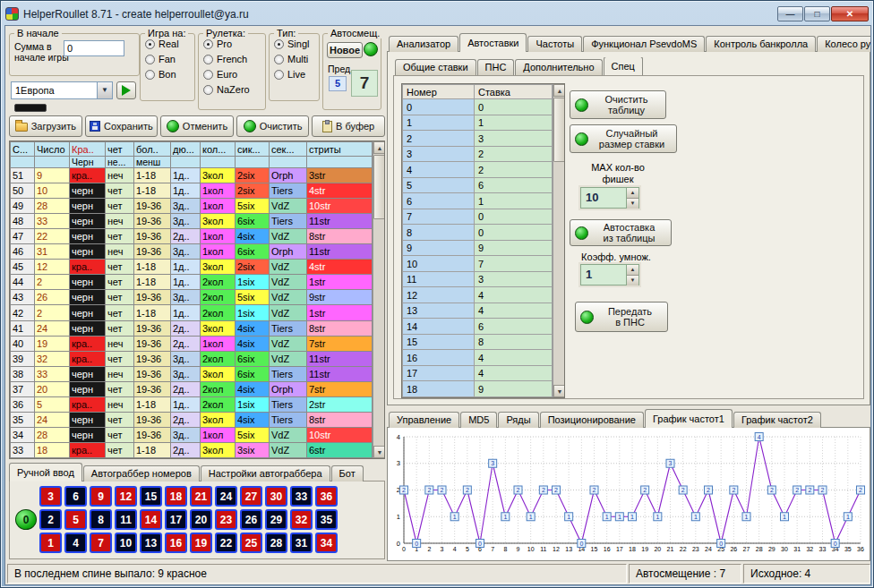  Describe the element at coordinates (326, 519) in the screenshot. I see `number-35: 35` at that location.